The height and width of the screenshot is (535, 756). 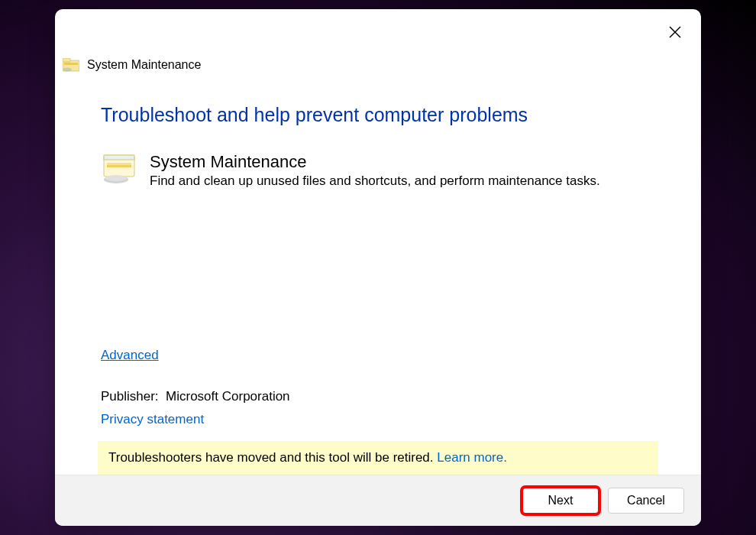 What do you see at coordinates (675, 32) in the screenshot?
I see `close-icon` at bounding box center [675, 32].